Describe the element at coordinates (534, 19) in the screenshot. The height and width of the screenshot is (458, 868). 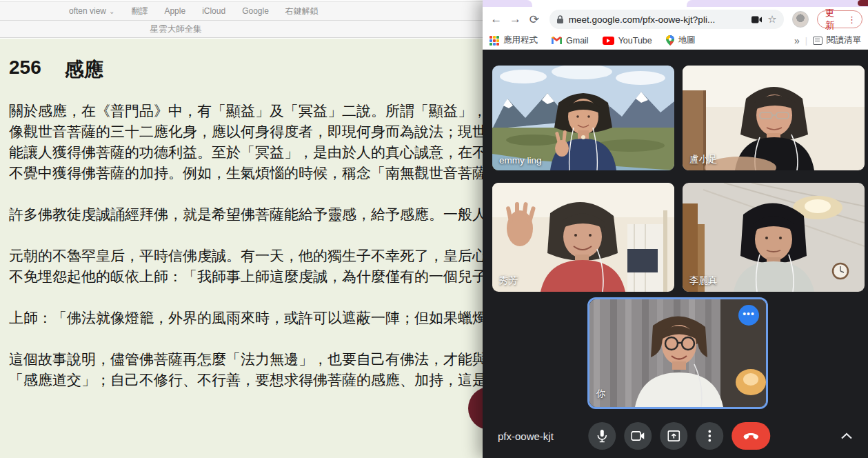
I see `reload-icon: ⟳` at that location.